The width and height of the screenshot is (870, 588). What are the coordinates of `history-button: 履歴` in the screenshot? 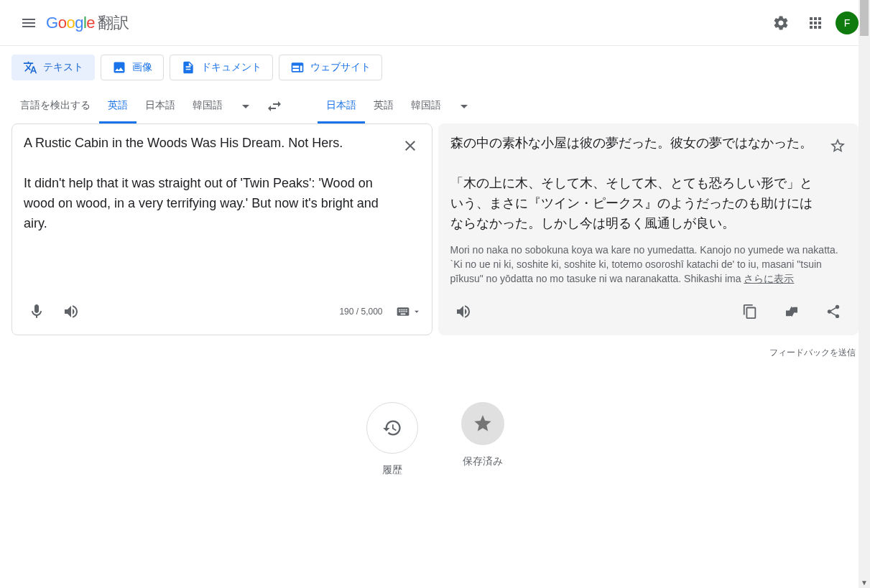 It's located at (392, 439).